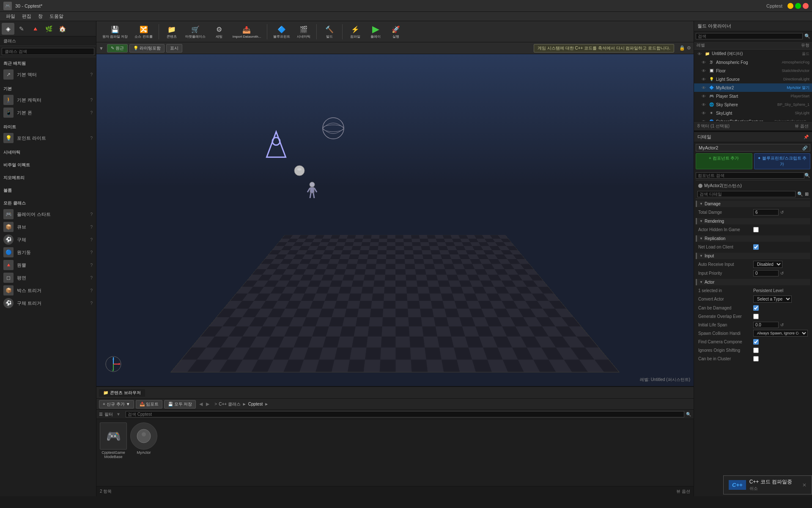 Image resolution: width=812 pixels, height=508 pixels. Describe the element at coordinates (782, 213) in the screenshot. I see `total-damage-reset-icon: ↺` at that location.